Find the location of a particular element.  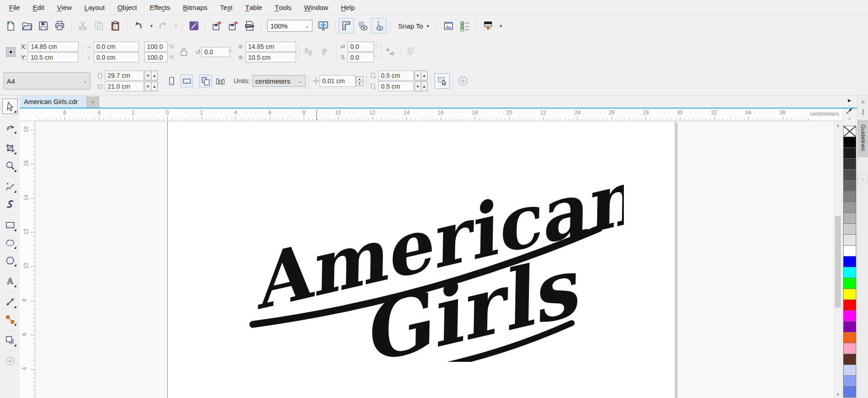

add-tool-button is located at coordinates (10, 361).